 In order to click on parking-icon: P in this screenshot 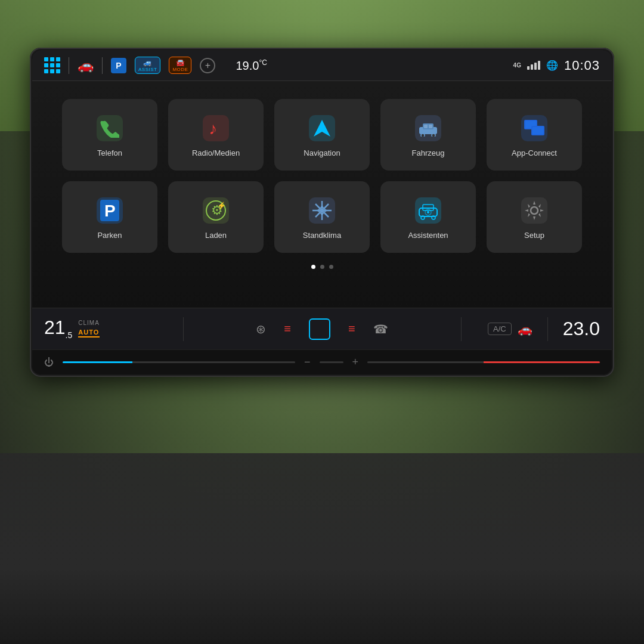, I will do `click(110, 210)`.